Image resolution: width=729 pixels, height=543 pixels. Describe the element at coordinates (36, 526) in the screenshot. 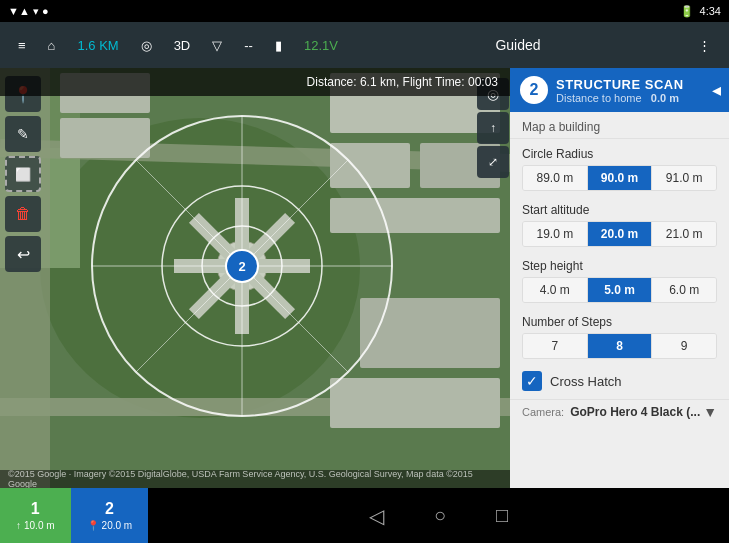

I see `tab1-info: ↑ 10.0 m` at that location.